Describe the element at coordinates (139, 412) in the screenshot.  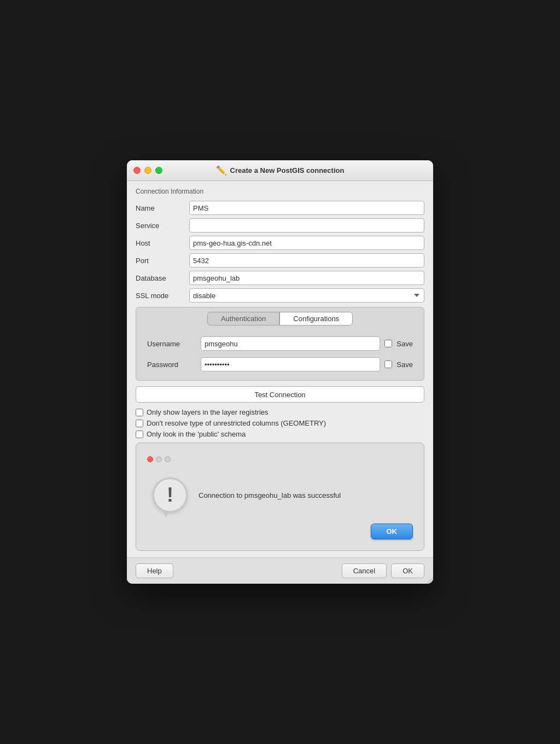
I see `layer-registries-checkbox` at that location.